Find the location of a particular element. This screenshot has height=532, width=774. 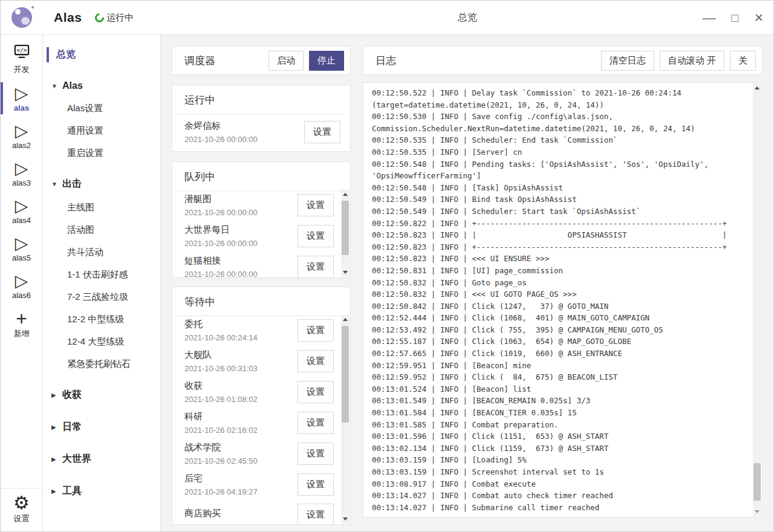

rail-item-label: alas6 is located at coordinates (22, 295).